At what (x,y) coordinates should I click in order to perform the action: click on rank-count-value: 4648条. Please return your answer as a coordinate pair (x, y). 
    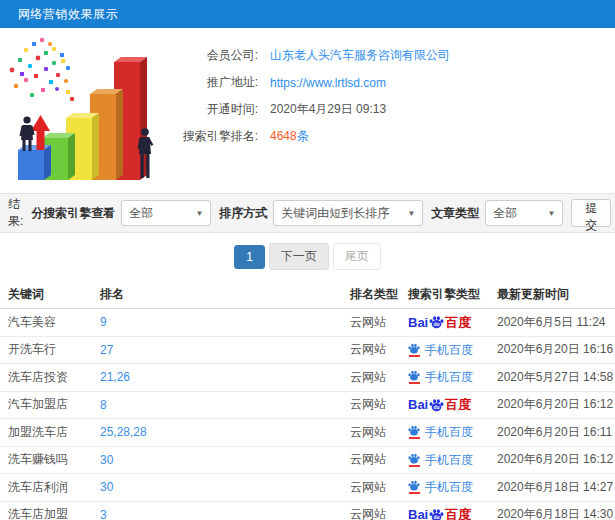
    Looking at the image, I should click on (290, 136).